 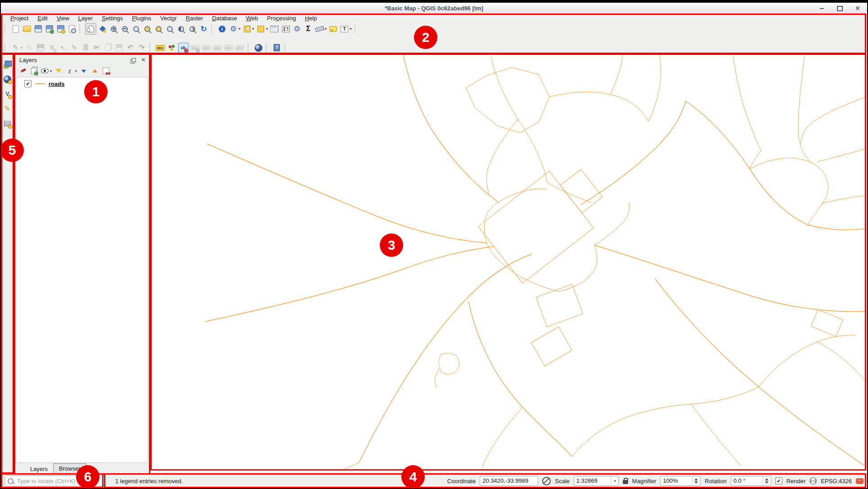 I want to click on undo-icon: ↶, so click(x=130, y=48).